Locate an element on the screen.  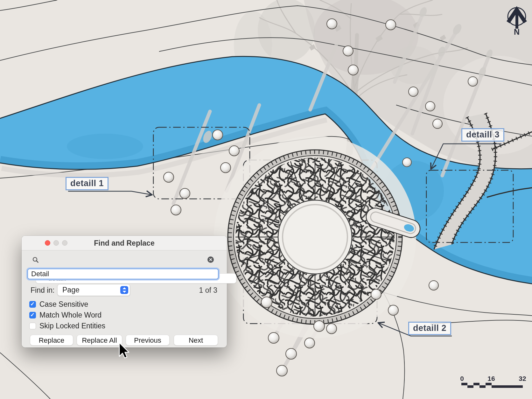
checkbox-label: Skip Locked Entities is located at coordinates (73, 326).